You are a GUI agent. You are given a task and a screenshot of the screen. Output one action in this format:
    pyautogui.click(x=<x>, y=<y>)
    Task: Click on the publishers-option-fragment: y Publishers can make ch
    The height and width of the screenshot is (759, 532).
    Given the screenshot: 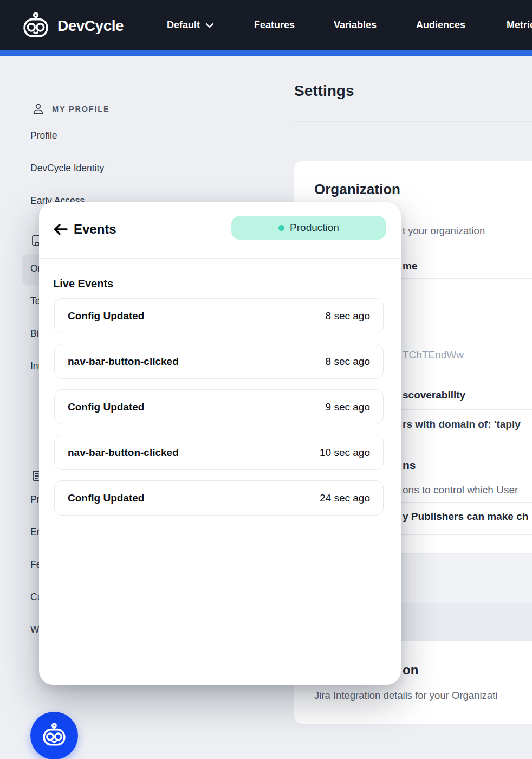 What is the action you would take?
    pyautogui.click(x=465, y=517)
    